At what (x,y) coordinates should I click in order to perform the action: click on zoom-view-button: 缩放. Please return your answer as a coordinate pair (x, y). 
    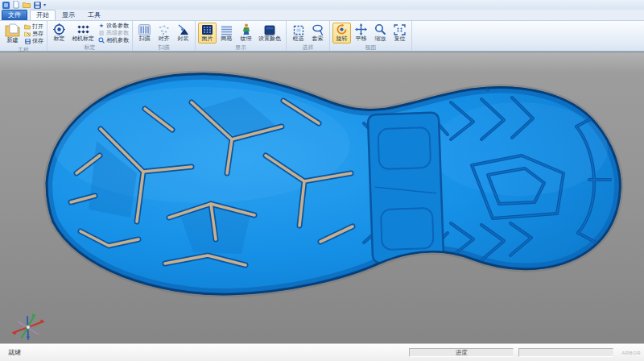
    Looking at the image, I should click on (380, 33).